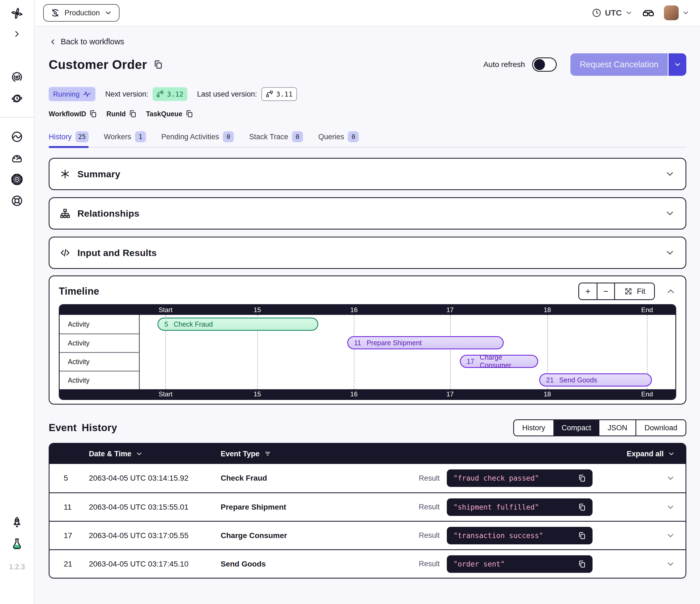 The image size is (700, 604). I want to click on tab-queries: Queries 0, so click(339, 139).